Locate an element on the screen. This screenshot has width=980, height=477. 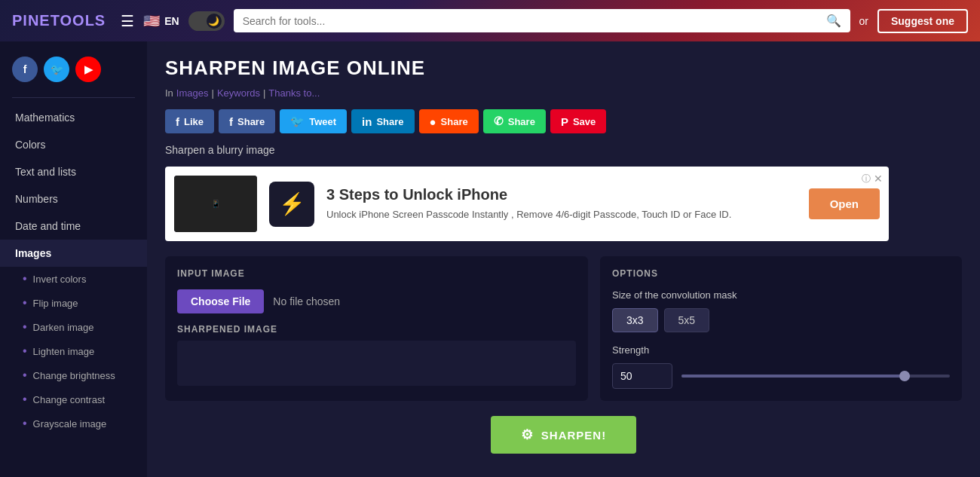
sidebar-item-colors: Colors is located at coordinates (74, 145).